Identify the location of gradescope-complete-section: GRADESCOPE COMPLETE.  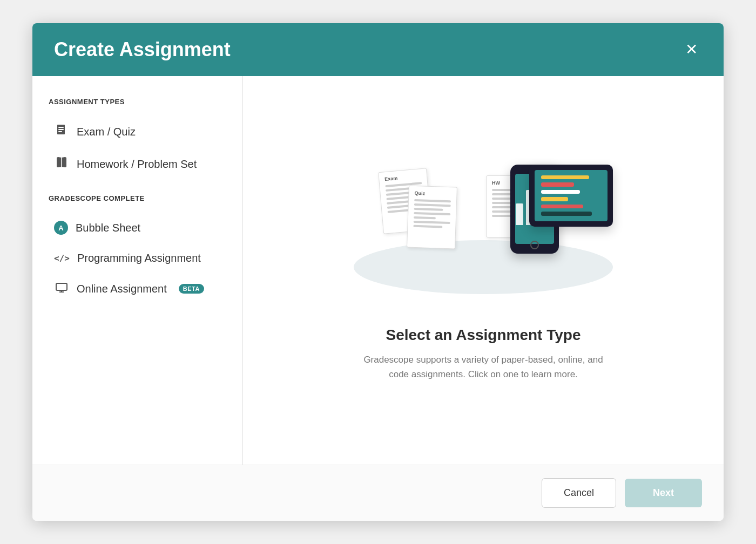
(137, 199).